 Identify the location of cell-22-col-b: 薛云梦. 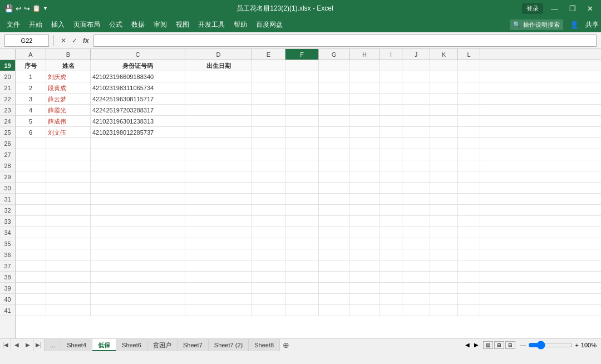
(68, 99).